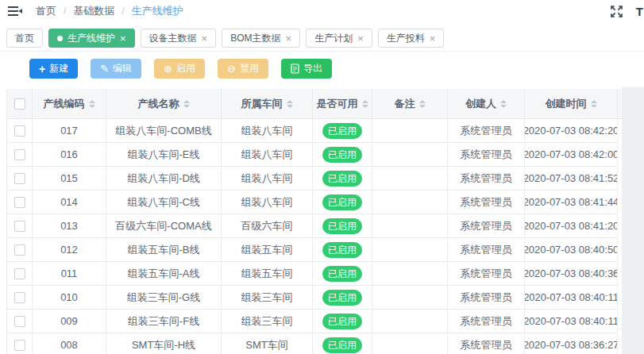 This screenshot has height=354, width=644. What do you see at coordinates (312, 344) in the screenshot?
I see `table-row: 008 SMT车间-H线 SMT车间 已启用 系统管理员 2020-07-03 …` at bounding box center [312, 344].